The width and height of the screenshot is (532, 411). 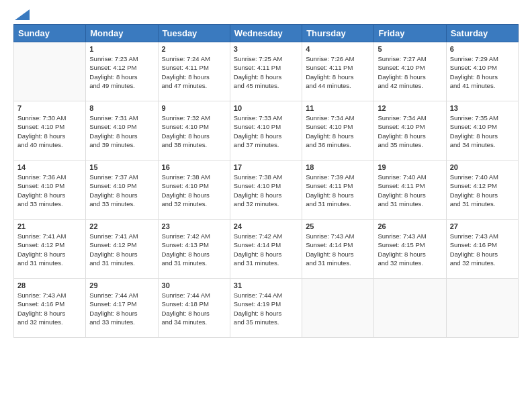 I want to click on day-info: Sunrise: 7:39 AM Sunset: 4:11 PM Dayligh…, so click(x=338, y=191).